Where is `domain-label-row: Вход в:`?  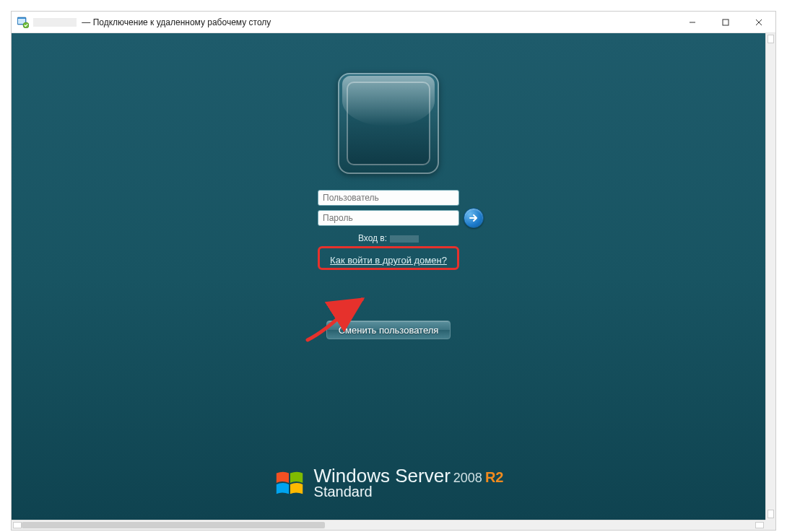
domain-label-row: Вход в: is located at coordinates (388, 238).